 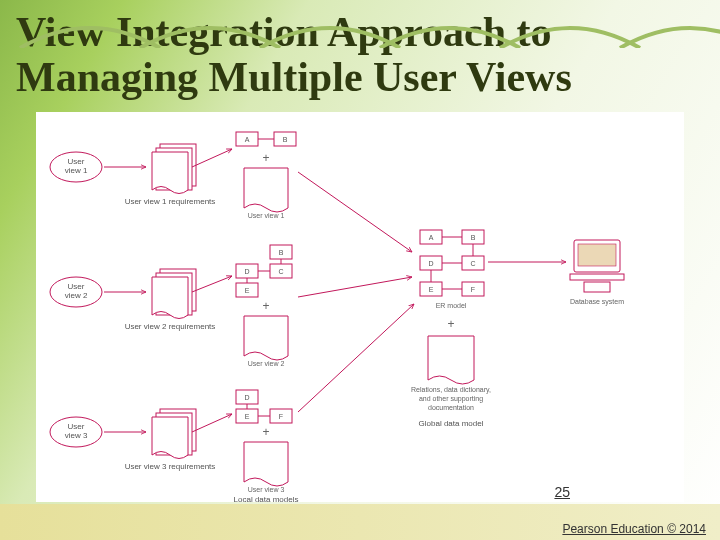 What do you see at coordinates (432, 290) in the screenshot?
I see `er-e: E` at bounding box center [432, 290].